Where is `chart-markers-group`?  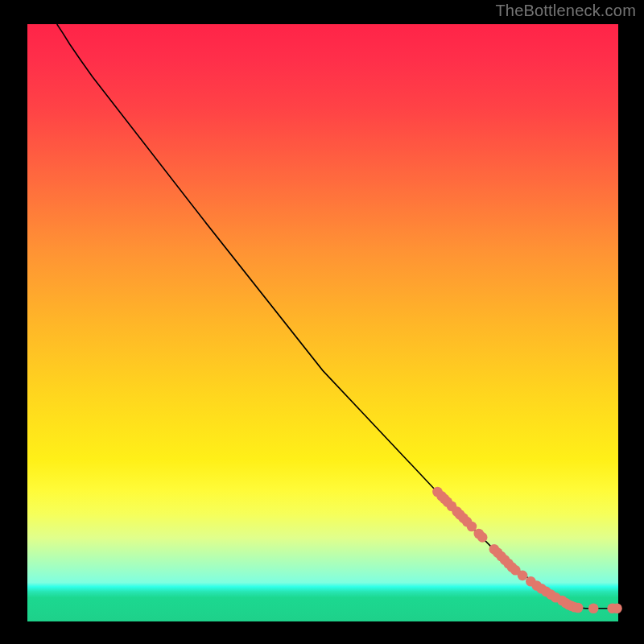
chart-markers-group is located at coordinates (527, 551).